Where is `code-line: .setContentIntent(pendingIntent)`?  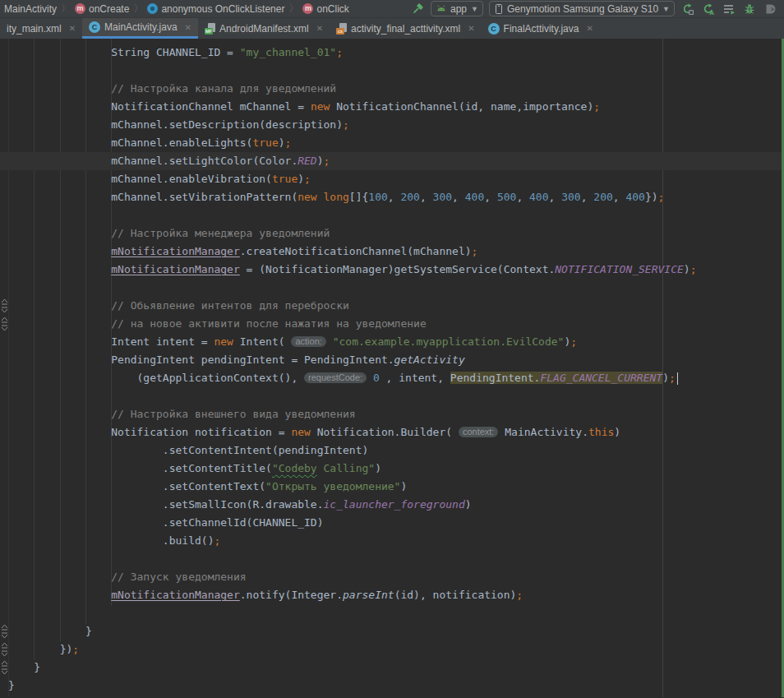 code-line: .setContentIntent(pendingIntent) is located at coordinates (396, 451).